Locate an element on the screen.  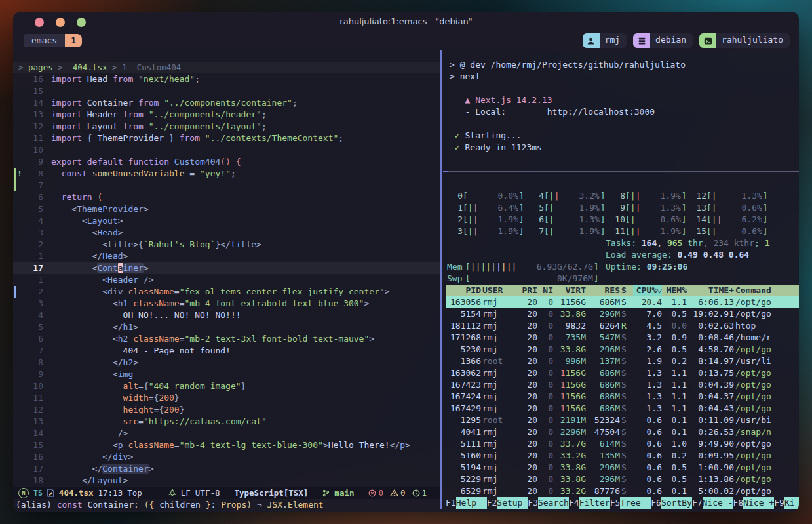
process-row: 163062rmj2001156G686MS1.31.10:13.75/opt/… is located at coordinates (623, 373).